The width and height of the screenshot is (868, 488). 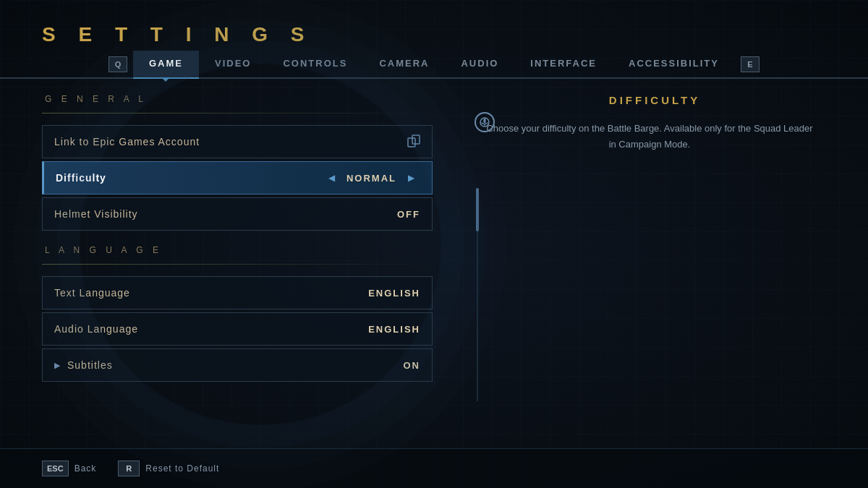 What do you see at coordinates (237, 142) in the screenshot?
I see `setting-link-epic: Link to Epic Games Account` at bounding box center [237, 142].